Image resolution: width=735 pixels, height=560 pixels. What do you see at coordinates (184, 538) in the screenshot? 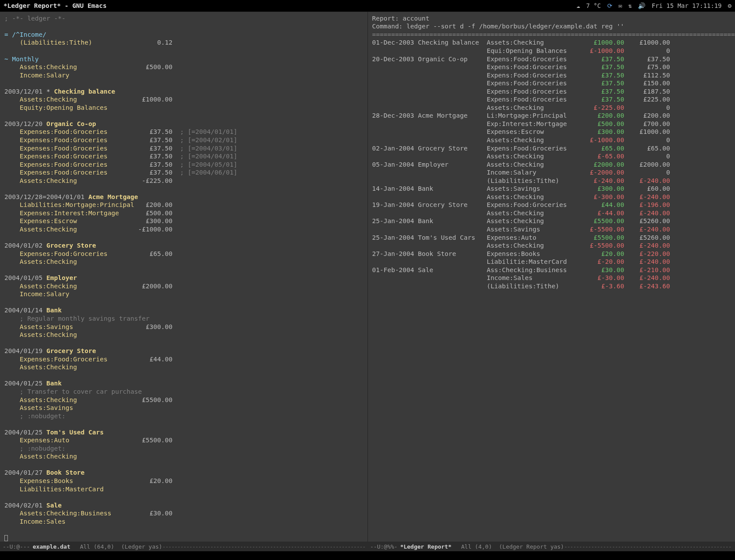
I see `cursor` at bounding box center [184, 538].